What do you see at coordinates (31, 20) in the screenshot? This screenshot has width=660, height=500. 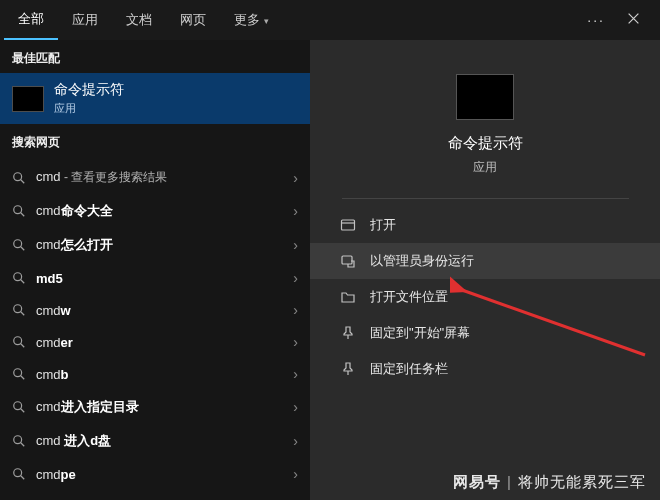 I see `tab-all: 全部` at bounding box center [31, 20].